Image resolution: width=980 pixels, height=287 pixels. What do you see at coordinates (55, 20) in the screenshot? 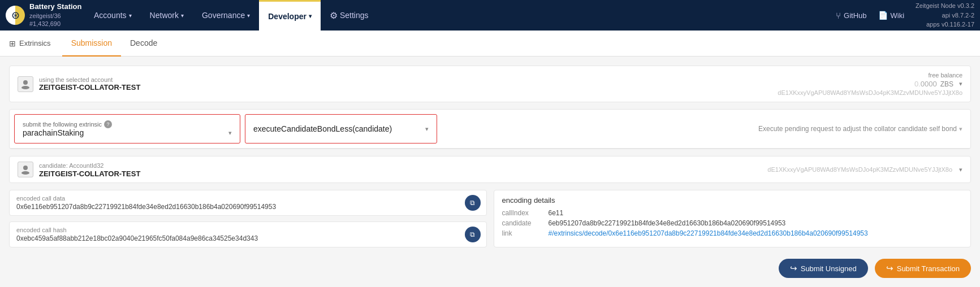
I see `brand-sub: zeitgeist/36 #1,432,690` at bounding box center [55, 20].